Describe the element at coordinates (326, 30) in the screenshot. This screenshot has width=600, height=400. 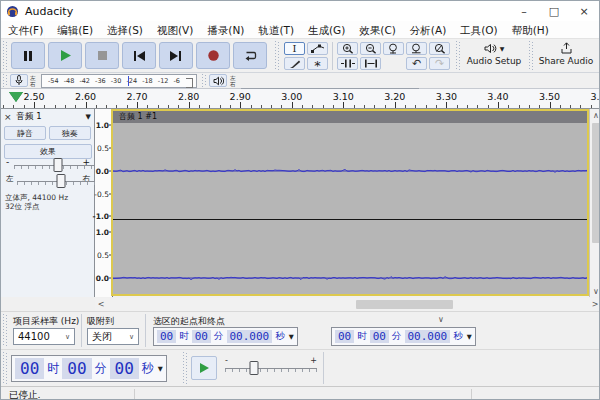
I see `menu-item-generate: 生成(G)` at that location.